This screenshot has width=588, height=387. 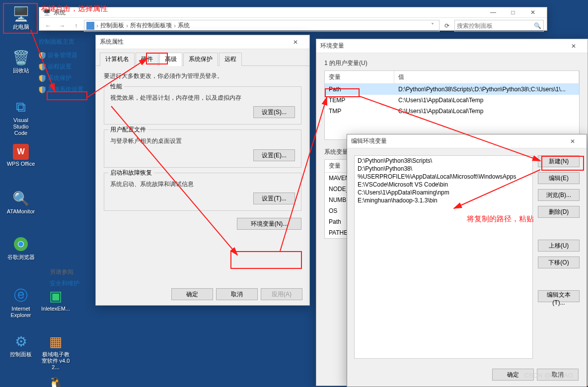 What do you see at coordinates (21, 248) in the screenshot?
I see `desktop-icon-chrome: 谷歌浏览器` at bounding box center [21, 248].